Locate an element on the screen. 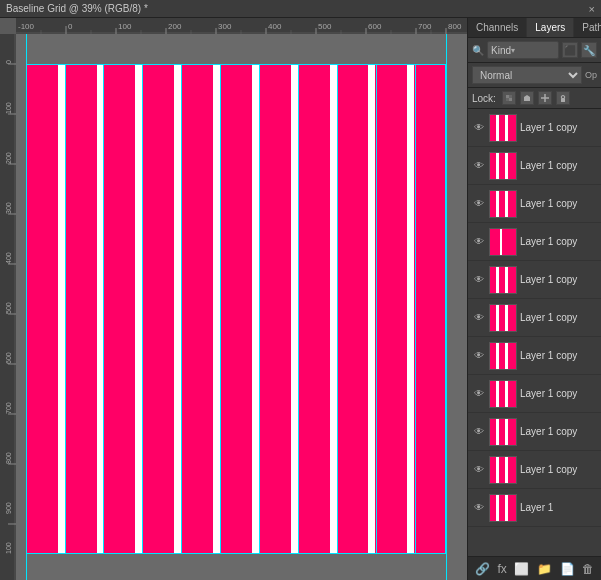  lock-position-icon is located at coordinates (545, 98).